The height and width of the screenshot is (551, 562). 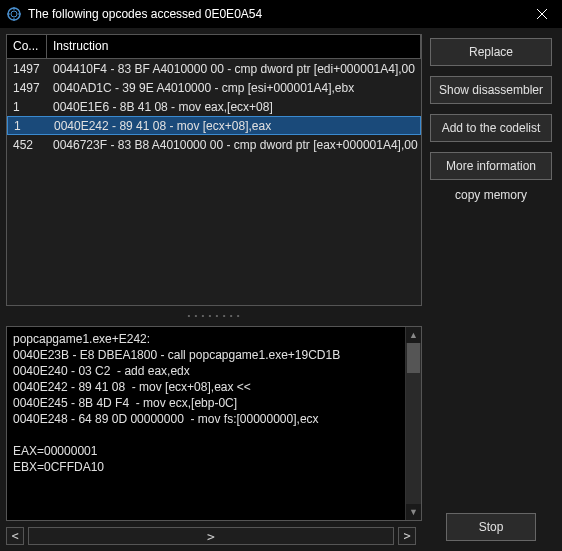 I want to click on titlebar: The following opcodes accessed 0E0E0A54, so click(x=281, y=14).